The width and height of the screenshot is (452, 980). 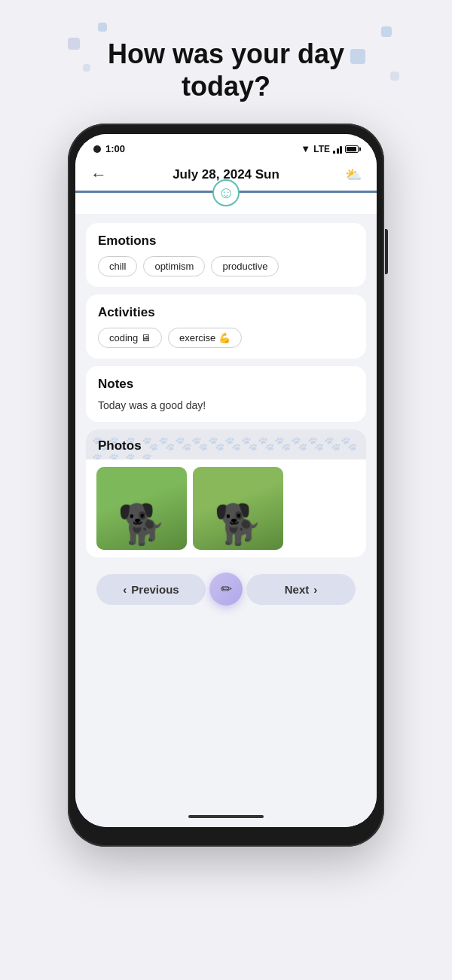 What do you see at coordinates (226, 818) in the screenshot?
I see `home-indicator-area` at bounding box center [226, 818].